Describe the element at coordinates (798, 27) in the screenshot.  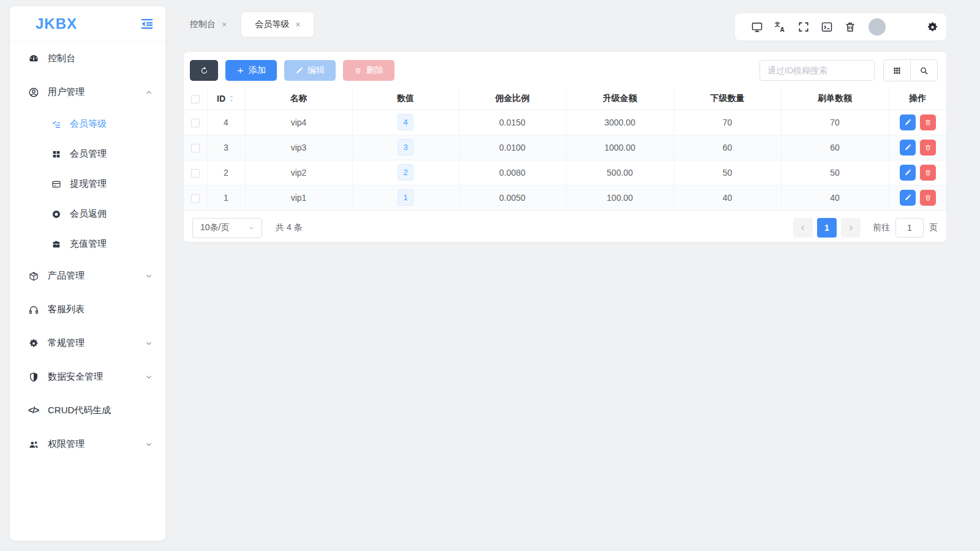
I see `topbar-icon-group: 文A` at that location.